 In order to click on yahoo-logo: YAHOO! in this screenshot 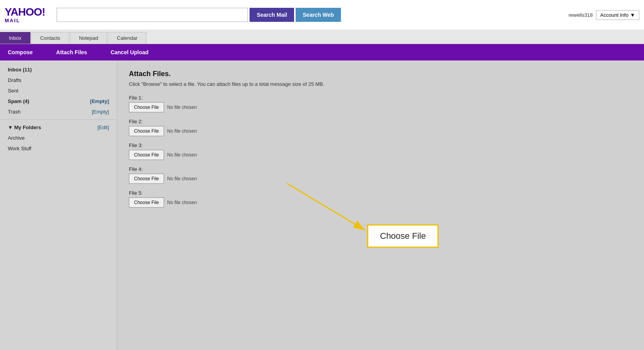, I will do `click(25, 12)`.